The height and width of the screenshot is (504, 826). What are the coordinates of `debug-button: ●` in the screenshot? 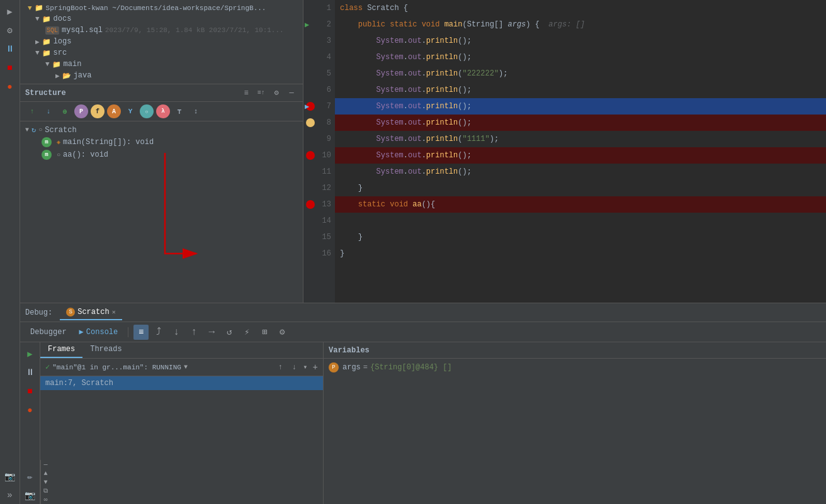 It's located at (10, 87).